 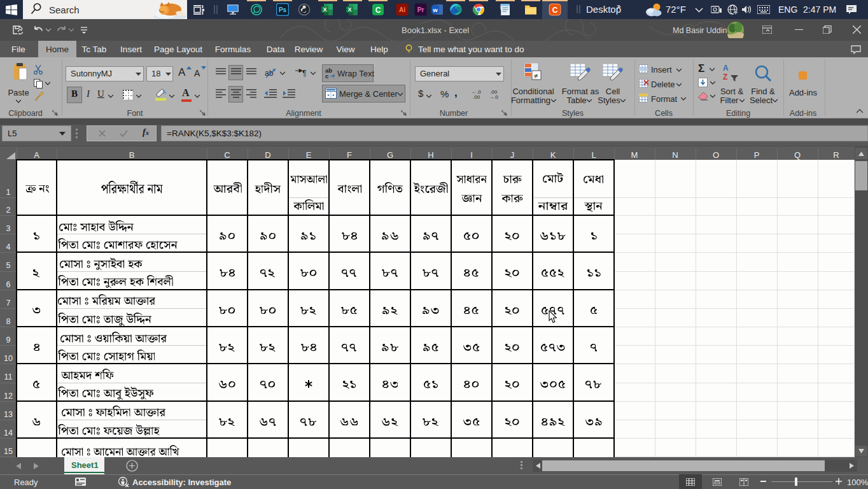 What do you see at coordinates (283, 10) in the screenshot?
I see `svg-text: Ps` at bounding box center [283, 10].